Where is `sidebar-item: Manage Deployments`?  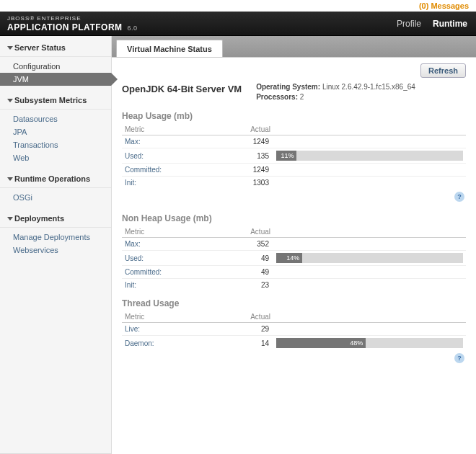 sidebar-item: Manage Deployments is located at coordinates (56, 237).